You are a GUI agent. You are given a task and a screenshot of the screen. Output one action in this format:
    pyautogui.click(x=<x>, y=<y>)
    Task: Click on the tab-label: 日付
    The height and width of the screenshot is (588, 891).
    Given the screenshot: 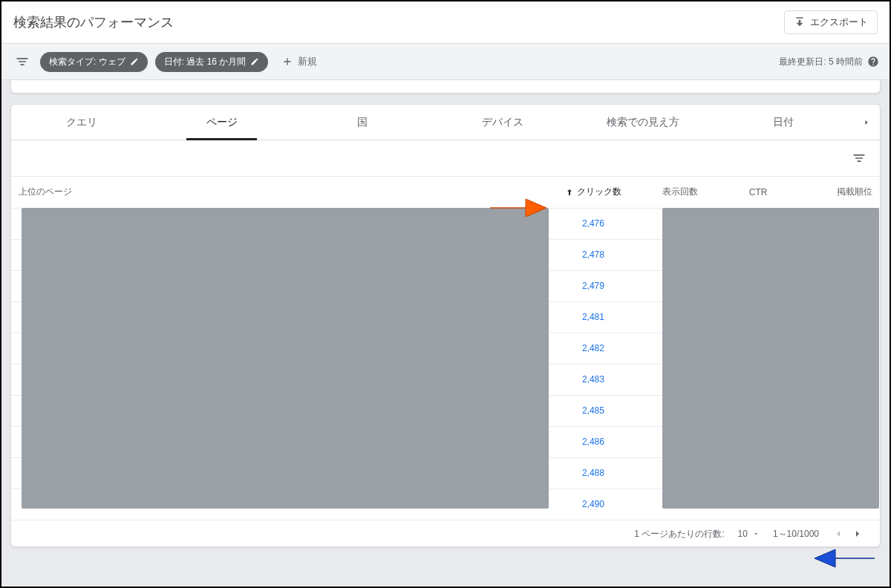 What is the action you would take?
    pyautogui.click(x=783, y=122)
    